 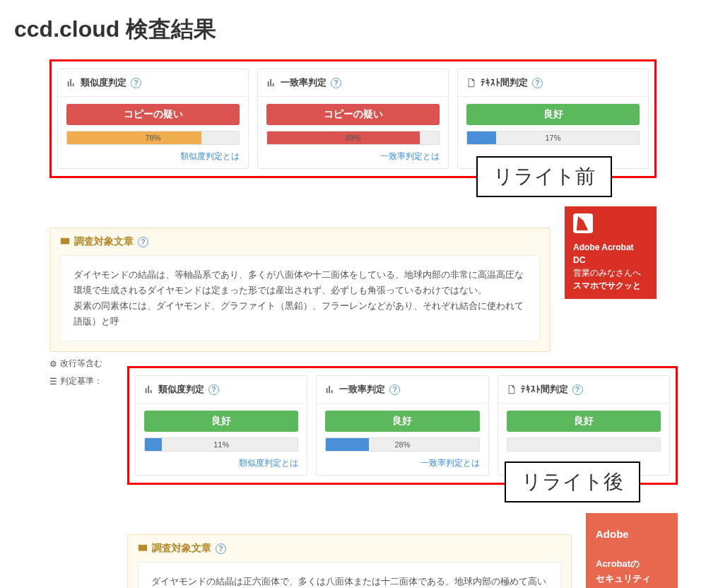 What do you see at coordinates (153, 138) in the screenshot?
I see `progress-bar: 78%` at bounding box center [153, 138].